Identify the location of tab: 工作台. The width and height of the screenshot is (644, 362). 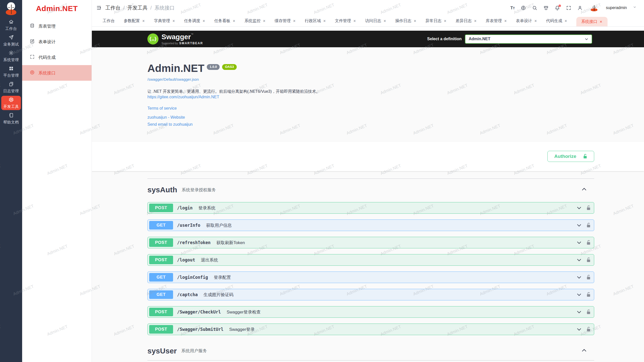
(109, 21).